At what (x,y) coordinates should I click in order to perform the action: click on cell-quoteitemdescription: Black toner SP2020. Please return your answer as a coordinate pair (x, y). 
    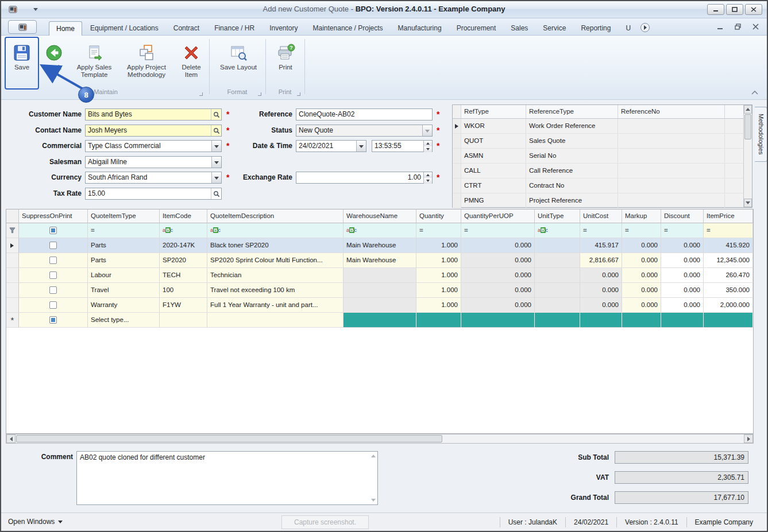
    Looking at the image, I should click on (276, 246).